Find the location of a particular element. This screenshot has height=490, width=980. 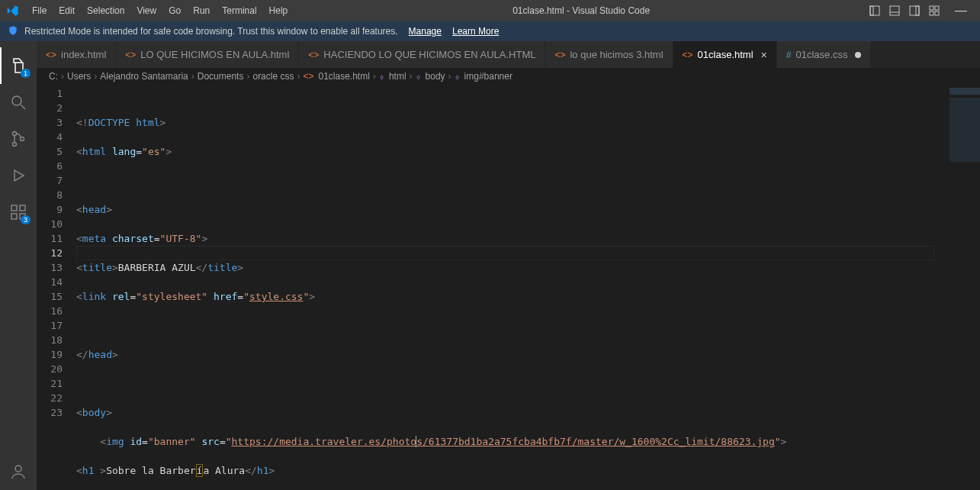

menu-view: View is located at coordinates (146, 11).